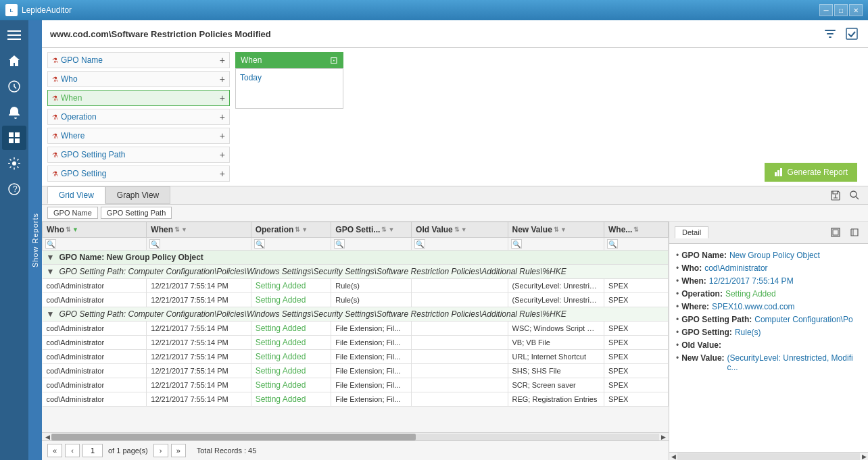  I want to click on filter-setting-add: +, so click(222, 174).